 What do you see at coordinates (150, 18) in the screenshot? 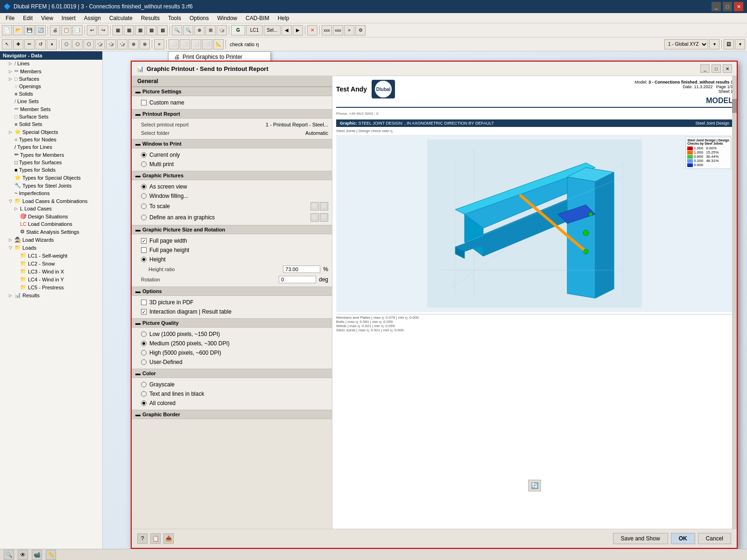
I see `menu-results: Results` at bounding box center [150, 18].